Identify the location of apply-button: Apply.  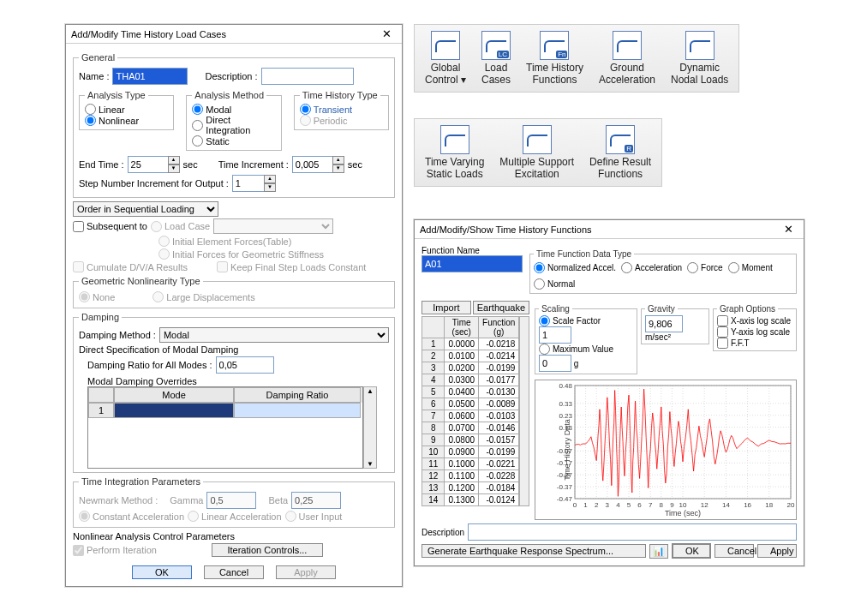
(777, 551).